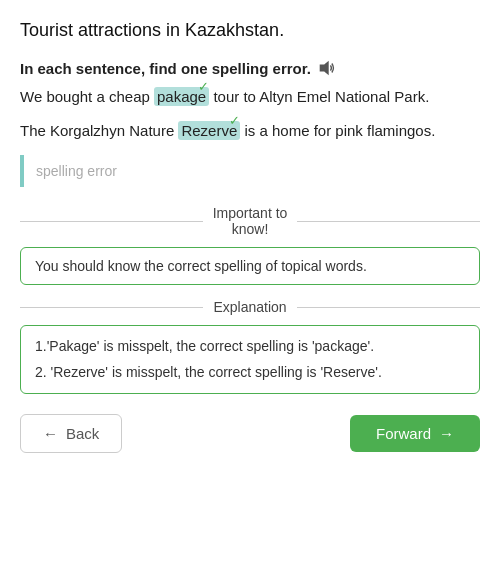  Describe the element at coordinates (250, 346) in the screenshot. I see `explanation-item-1: 1.'Pakage' is misspelt, the correct spel…` at that location.